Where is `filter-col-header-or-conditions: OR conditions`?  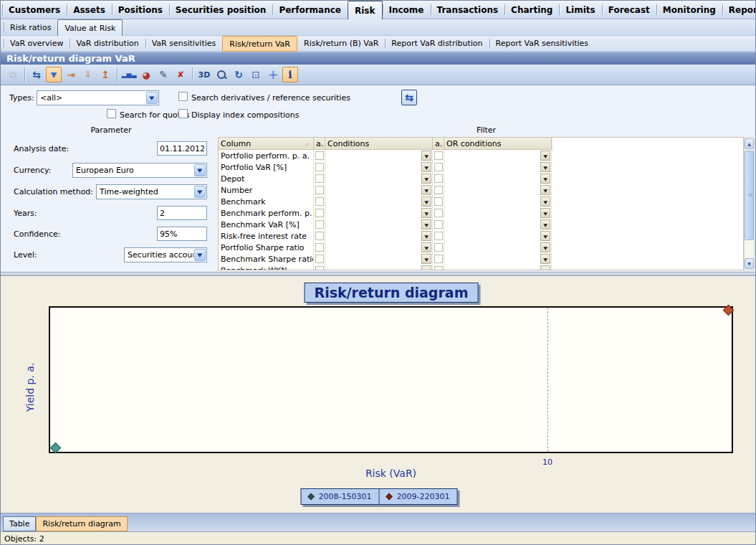 filter-col-header-or-conditions: OR conditions is located at coordinates (498, 143).